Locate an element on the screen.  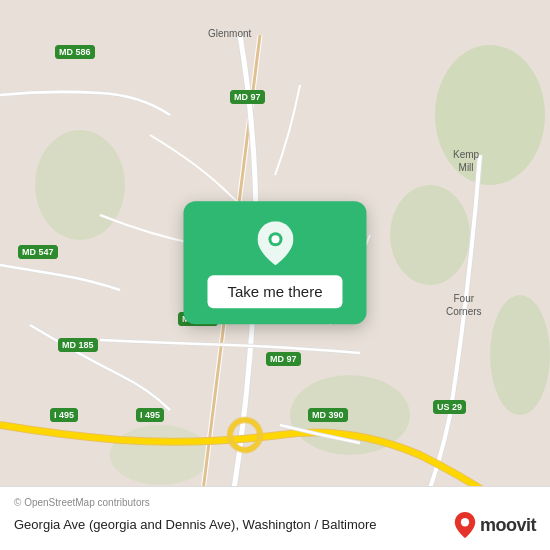
road-label-md185: MD 185 is located at coordinates (78, 345).